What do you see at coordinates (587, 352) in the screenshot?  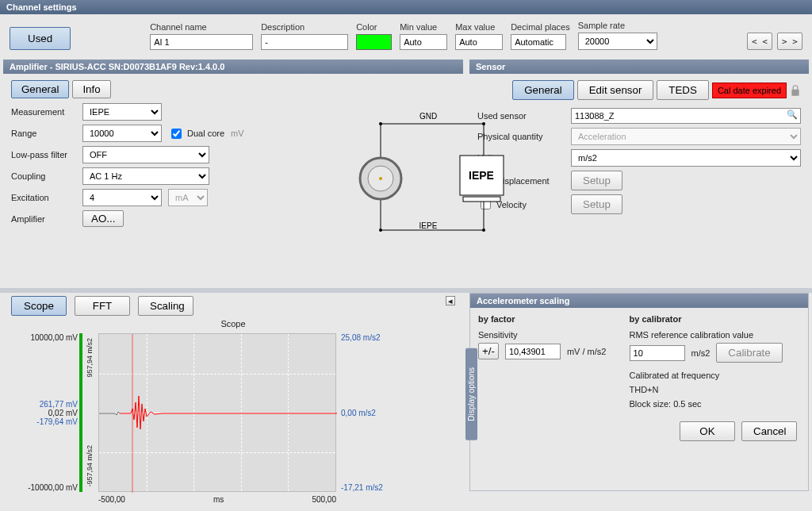 I see `sensitivity-unit: mV / m/s2` at bounding box center [587, 352].